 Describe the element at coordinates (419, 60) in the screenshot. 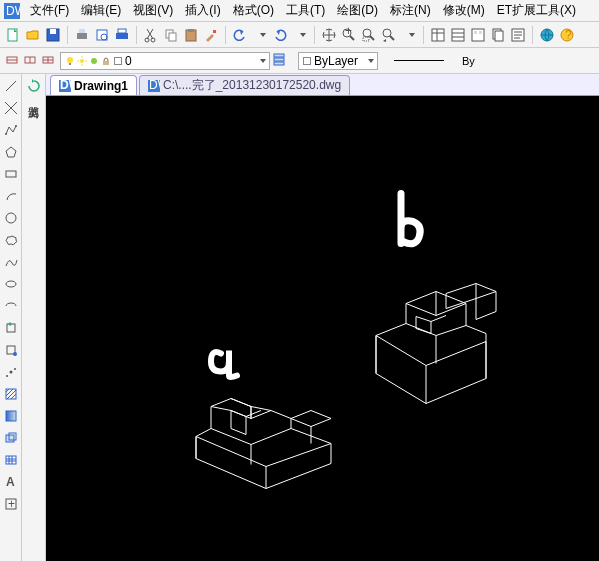

I see `lineweight-sample` at that location.